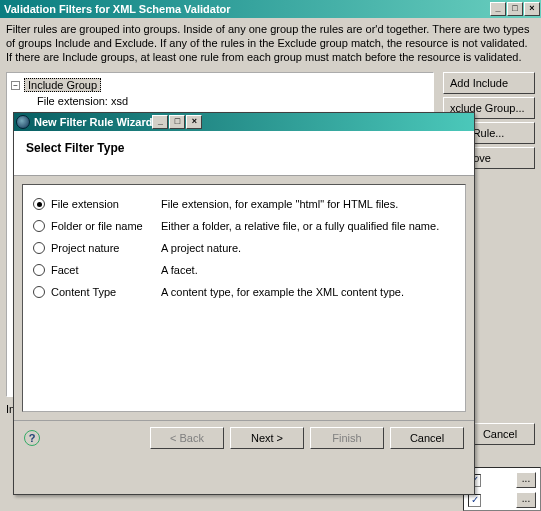 The image size is (541, 511). Describe the element at coordinates (515, 9) in the screenshot. I see `window-controls: _ □ ×` at that location.